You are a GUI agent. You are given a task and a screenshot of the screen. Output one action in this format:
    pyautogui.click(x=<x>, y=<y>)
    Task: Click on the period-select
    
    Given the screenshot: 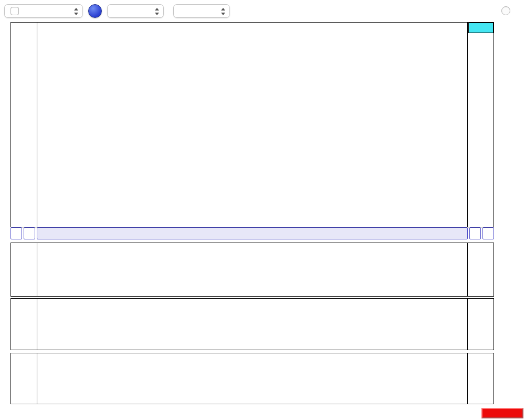 What is the action you would take?
    pyautogui.click(x=135, y=11)
    